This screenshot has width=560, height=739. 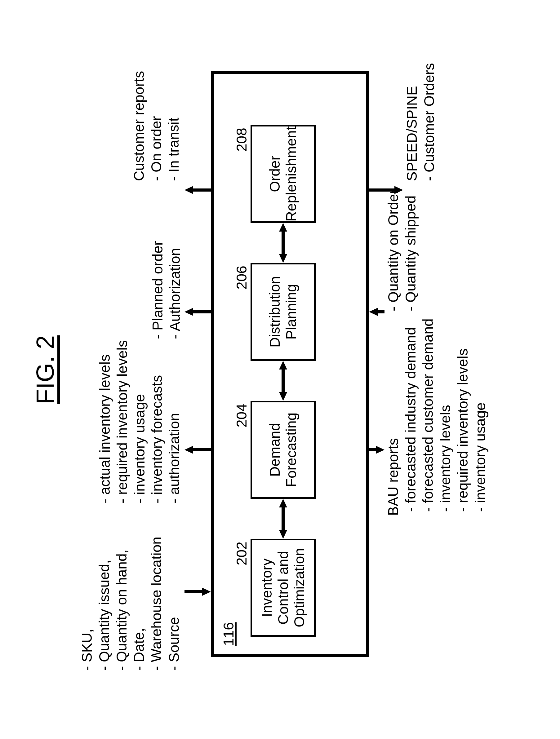 What do you see at coordinates (198, 450) in the screenshot?
I see `arrow-demand-out-top` at bounding box center [198, 450].